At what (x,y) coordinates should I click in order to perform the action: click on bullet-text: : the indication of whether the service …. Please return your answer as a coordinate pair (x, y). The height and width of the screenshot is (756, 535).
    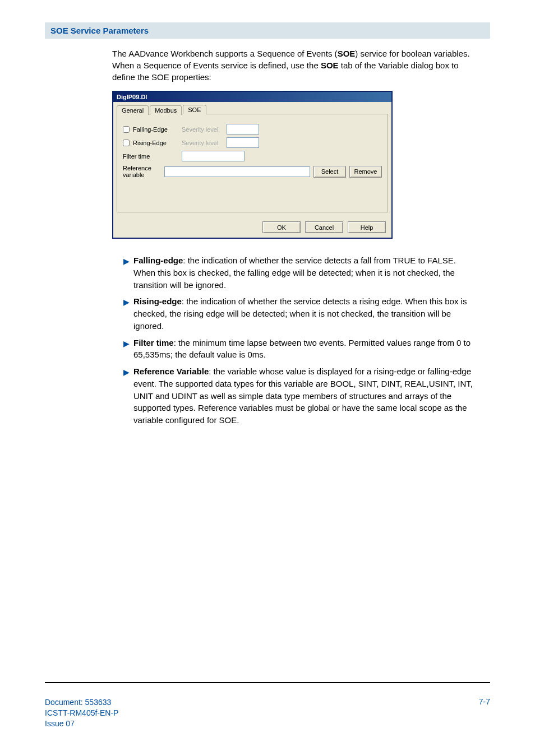
    Looking at the image, I should click on (300, 314).